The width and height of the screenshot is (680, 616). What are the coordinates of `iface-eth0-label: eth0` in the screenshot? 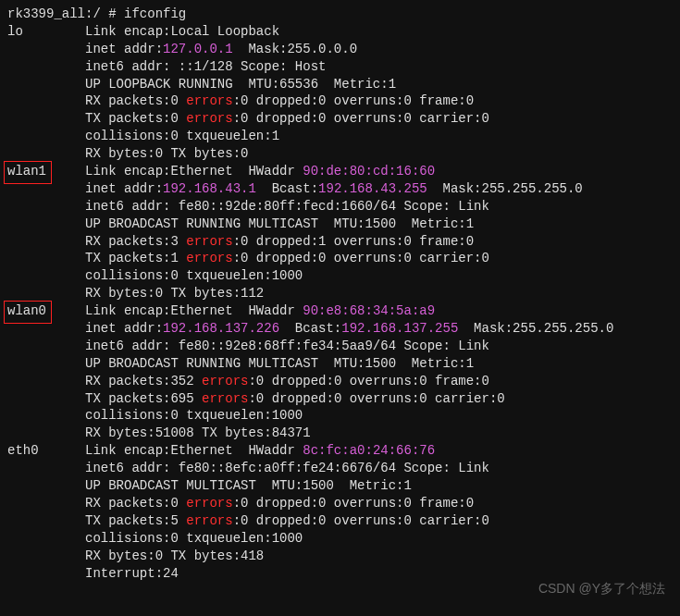 It's located at (23, 451).